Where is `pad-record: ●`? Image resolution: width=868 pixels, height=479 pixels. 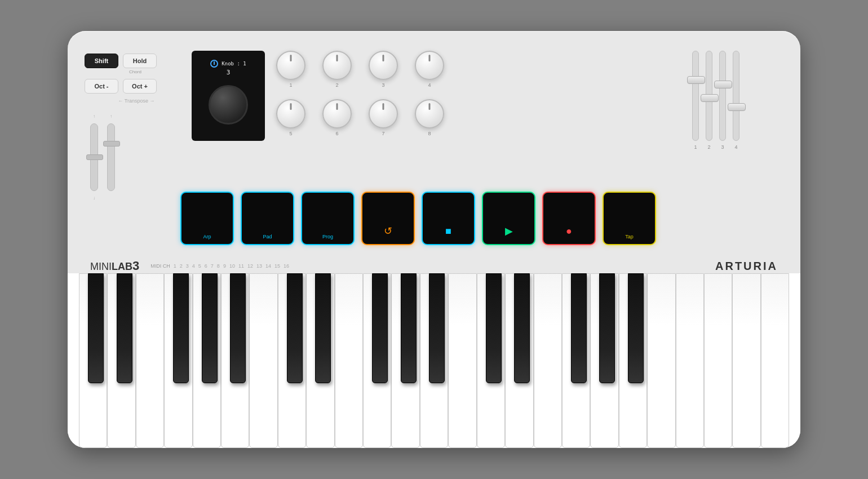
pad-record: ● is located at coordinates (569, 219).